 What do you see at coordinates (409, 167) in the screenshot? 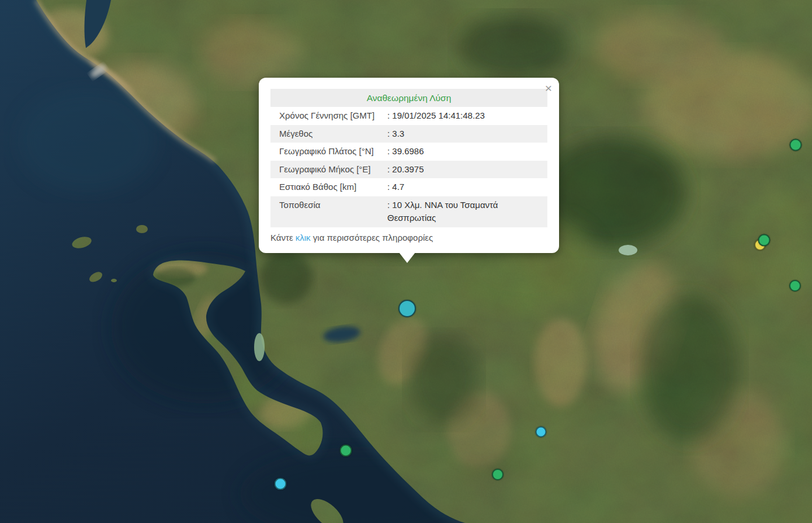
I see `popup-table: Χρόνος Γέννησης [GMT] : 19/01/2025 14:41…` at bounding box center [409, 167].